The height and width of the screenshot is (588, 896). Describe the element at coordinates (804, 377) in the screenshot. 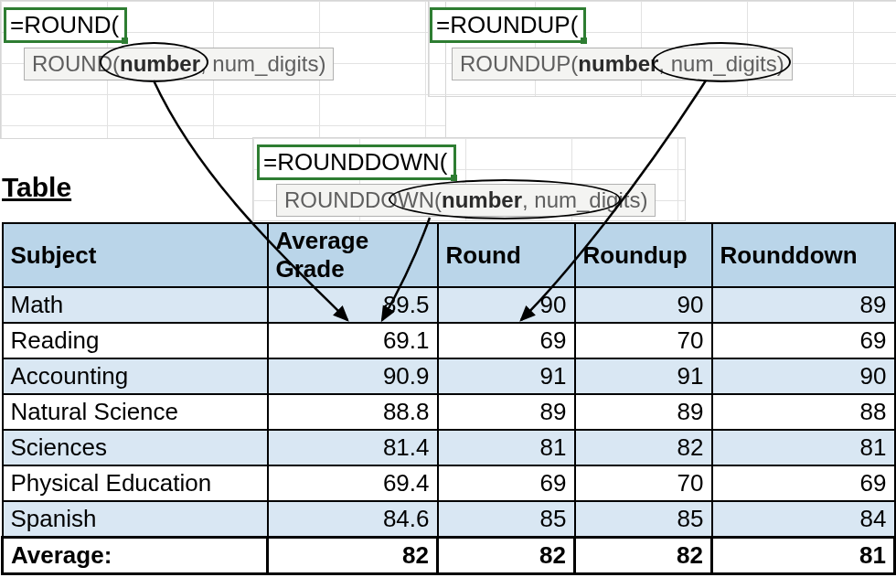

I see `cell-rounddown: 90` at that location.